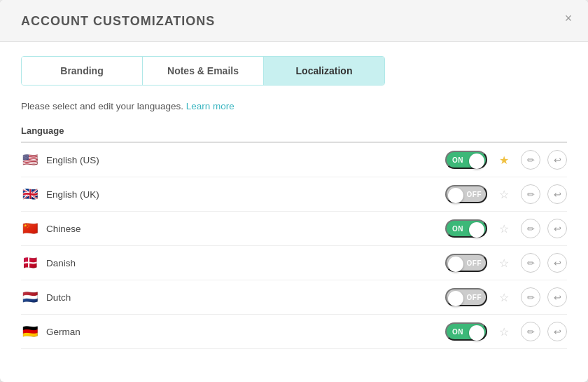 The width and height of the screenshot is (588, 382). Describe the element at coordinates (30, 194) in the screenshot. I see `flag-icon: 🇬🇧` at that location.